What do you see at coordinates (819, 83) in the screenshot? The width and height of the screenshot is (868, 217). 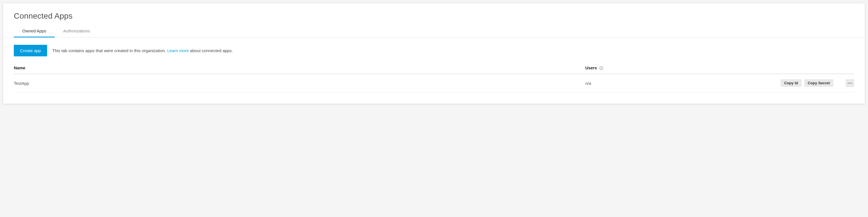 I see `copy-secret-button: Copy Secret` at bounding box center [819, 83].